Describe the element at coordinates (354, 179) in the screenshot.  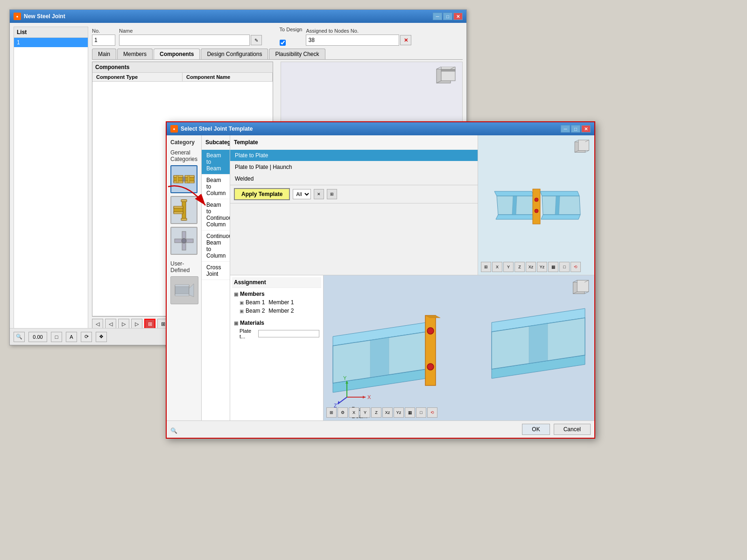
I see `template-welded: Welded` at that location.